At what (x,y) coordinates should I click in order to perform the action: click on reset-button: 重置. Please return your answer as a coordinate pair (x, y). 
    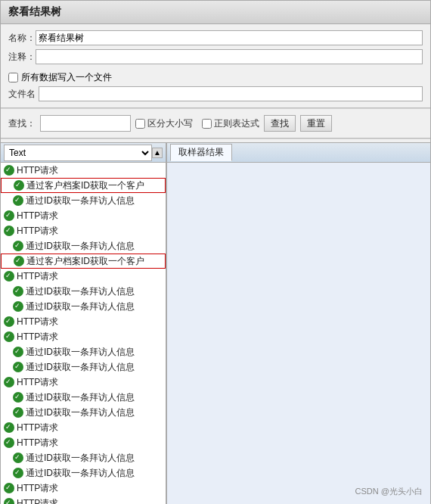
    Looking at the image, I should click on (316, 123).